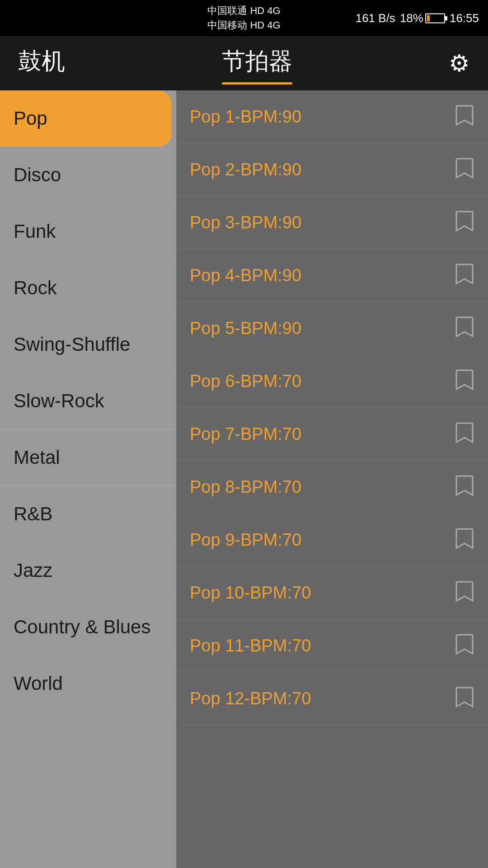  What do you see at coordinates (88, 288) in the screenshot?
I see `genre-item-rock: Rock` at bounding box center [88, 288].